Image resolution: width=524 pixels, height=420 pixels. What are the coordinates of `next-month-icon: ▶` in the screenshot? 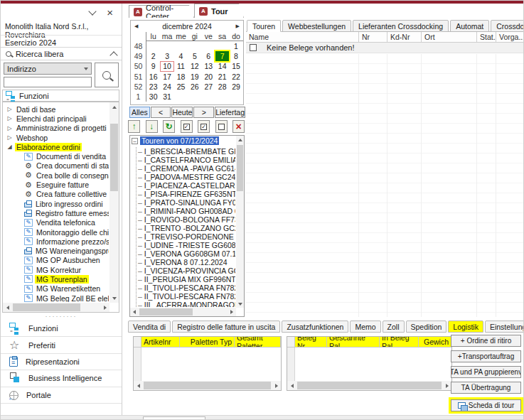 It's located at (237, 26).